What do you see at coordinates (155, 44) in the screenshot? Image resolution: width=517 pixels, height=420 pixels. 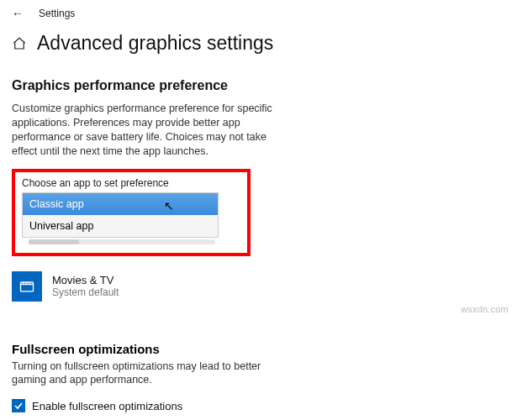 I see `page-title: Advanced graphics settings` at bounding box center [155, 44].